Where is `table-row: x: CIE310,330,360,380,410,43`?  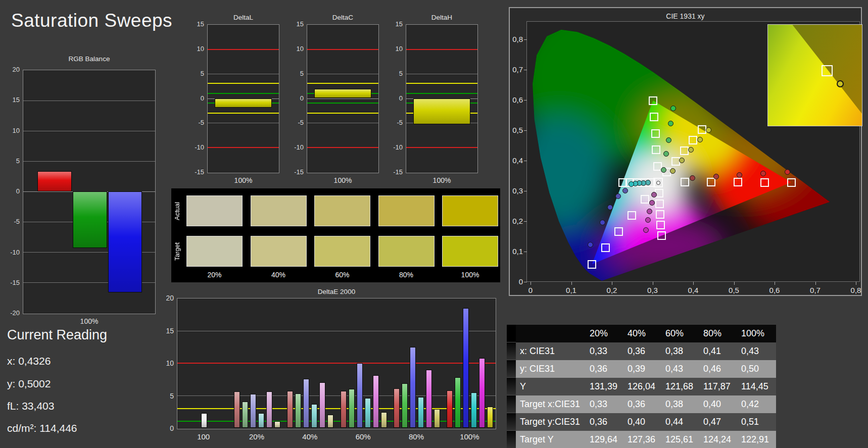
table-row: x: CIE310,330,360,380,410,43 is located at coordinates (642, 352).